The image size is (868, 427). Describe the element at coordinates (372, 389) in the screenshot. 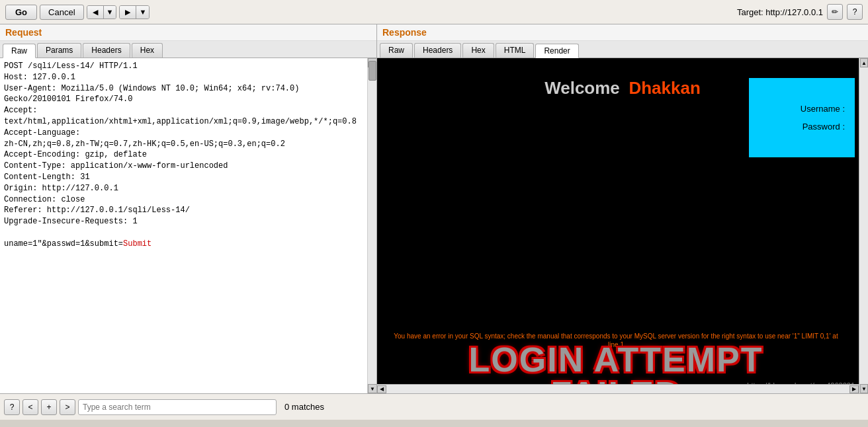

I see `scroll-down-arrow: ▼` at that location.